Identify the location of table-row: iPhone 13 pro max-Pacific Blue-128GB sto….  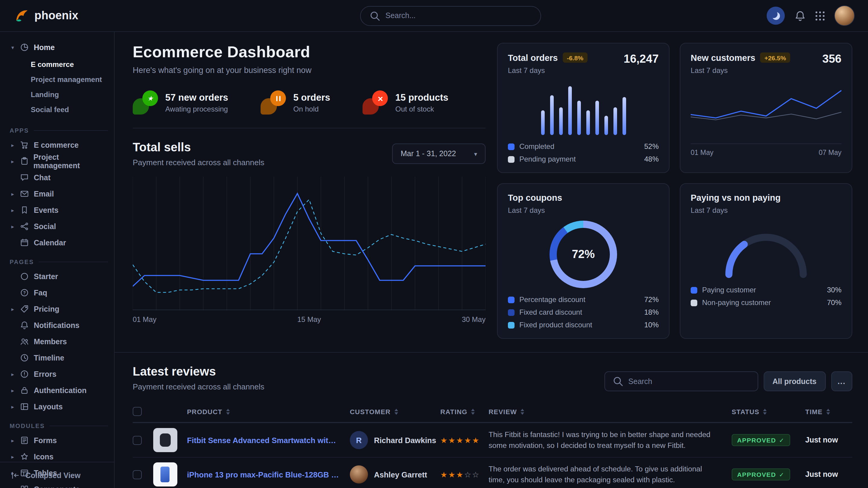
(493, 473).